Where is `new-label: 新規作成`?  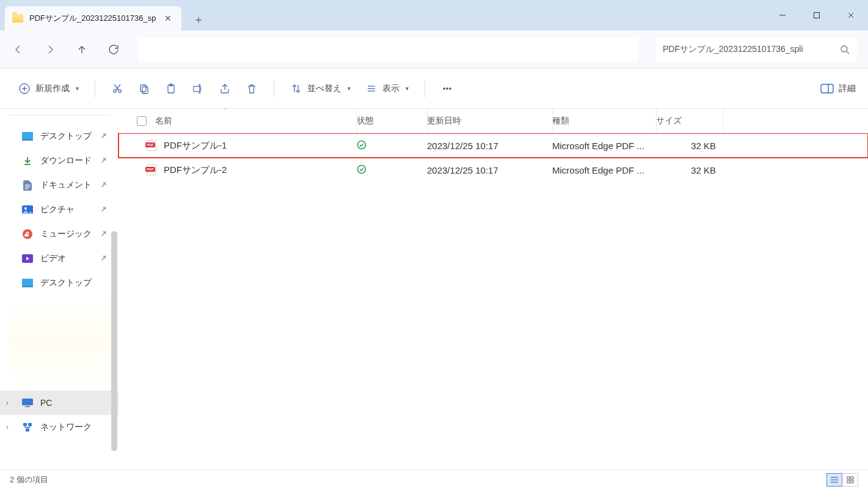 new-label: 新規作成 is located at coordinates (53, 89).